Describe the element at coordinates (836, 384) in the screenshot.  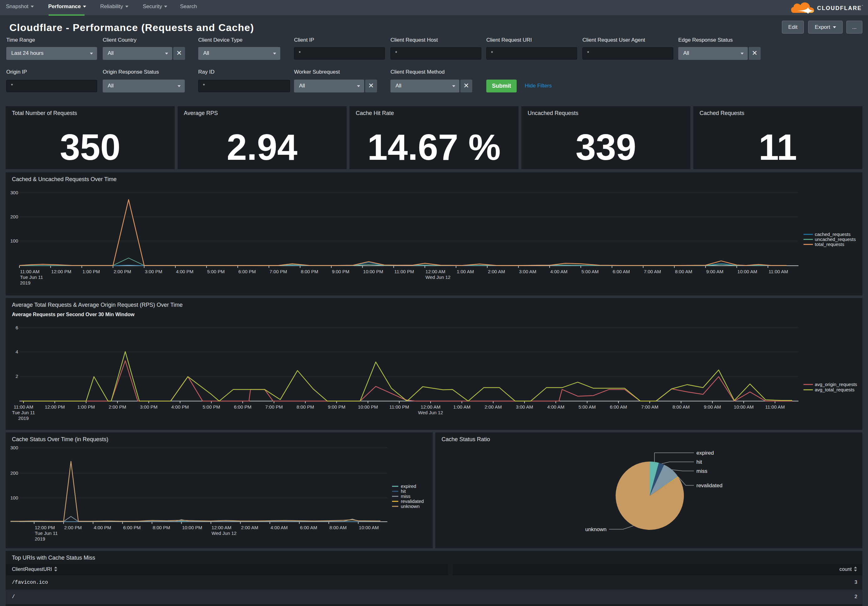
I see `svg-text: avg_origin_requests` at that location.